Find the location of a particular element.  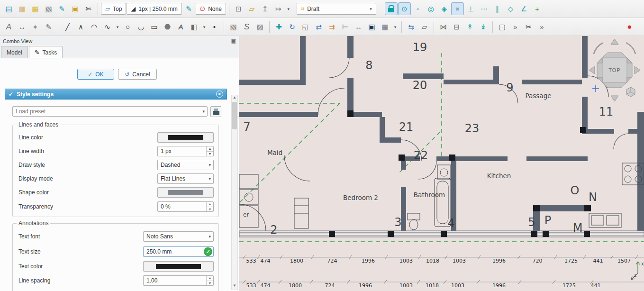

construction-mode-icon: ✄ is located at coordinates (88, 9).